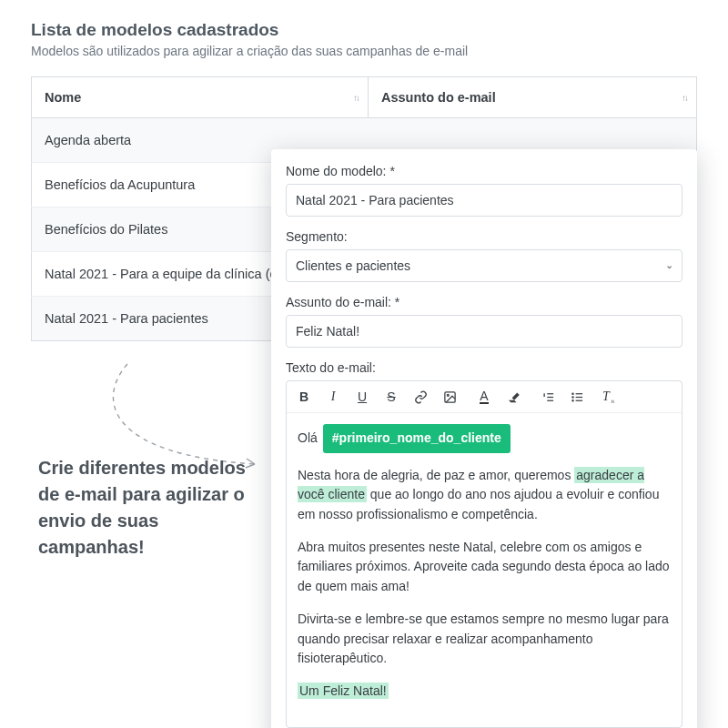  What do you see at coordinates (533, 98) in the screenshot?
I see `column-header-subject: Assunto do e-mail ↑↓` at bounding box center [533, 98].